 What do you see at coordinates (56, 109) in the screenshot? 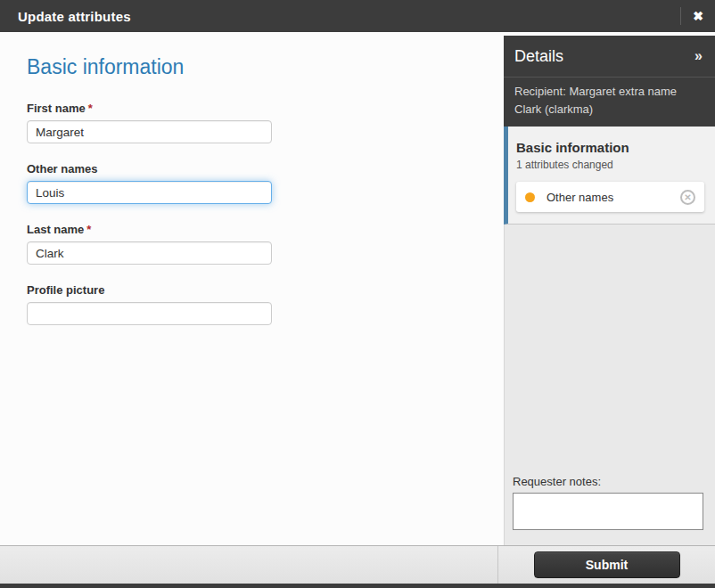
I see `first-name-label-text: First name` at bounding box center [56, 109].